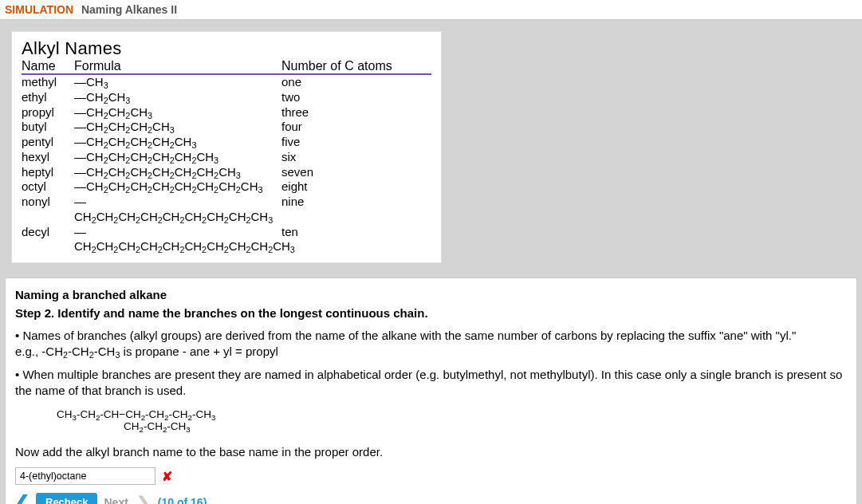 The width and height of the screenshot is (862, 504). Describe the element at coordinates (353, 128) in the screenshot. I see `carbon-count: four` at that location.